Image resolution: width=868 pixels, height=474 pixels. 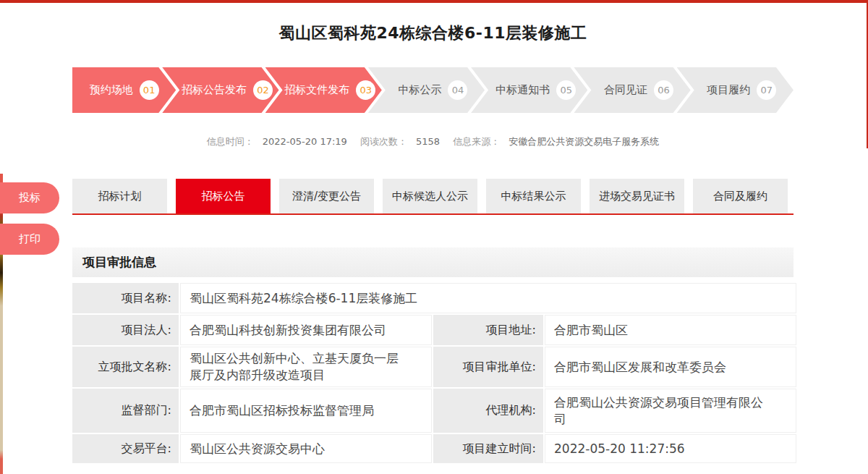 What do you see at coordinates (306, 367) in the screenshot?
I see `field-value-approval-doc-name: 蜀山区公共创新中心、立基天厦负一层展厅及内部升级改造项目` at bounding box center [306, 367].